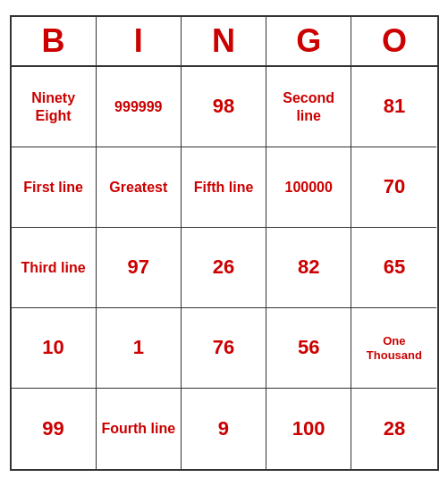  What do you see at coordinates (54, 429) in the screenshot?
I see `bingo-cell: 99` at bounding box center [54, 429].